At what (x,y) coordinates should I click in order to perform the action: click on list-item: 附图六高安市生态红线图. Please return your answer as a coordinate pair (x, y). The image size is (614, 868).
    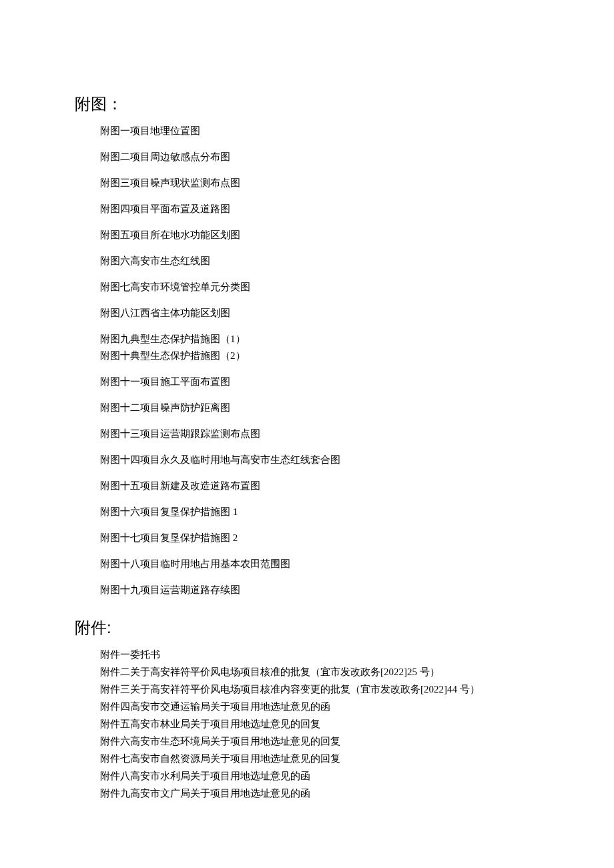
    Looking at the image, I should click on (320, 262).